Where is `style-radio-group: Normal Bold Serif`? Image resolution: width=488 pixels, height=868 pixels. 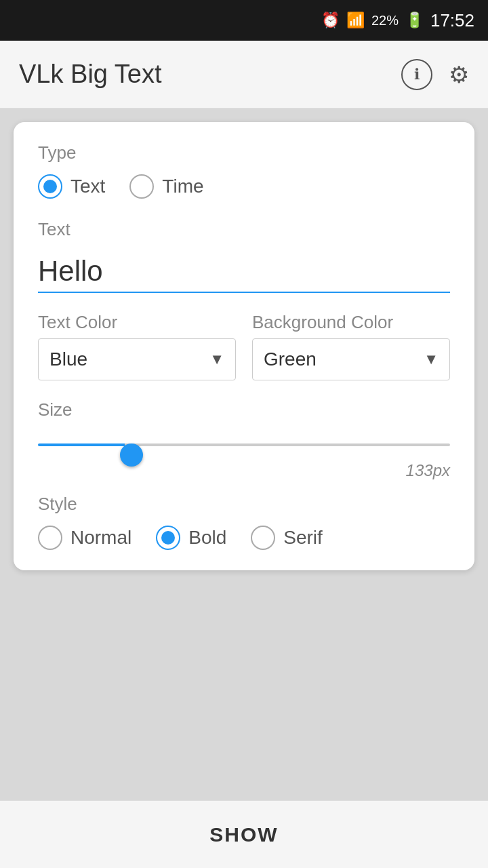 style-radio-group: Normal Bold Serif is located at coordinates (244, 538).